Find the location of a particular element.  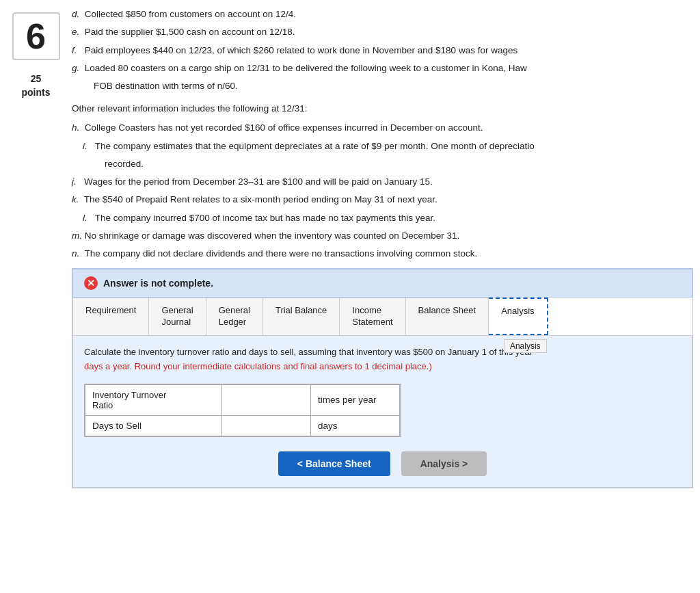

back-icon: < is located at coordinates (300, 464).